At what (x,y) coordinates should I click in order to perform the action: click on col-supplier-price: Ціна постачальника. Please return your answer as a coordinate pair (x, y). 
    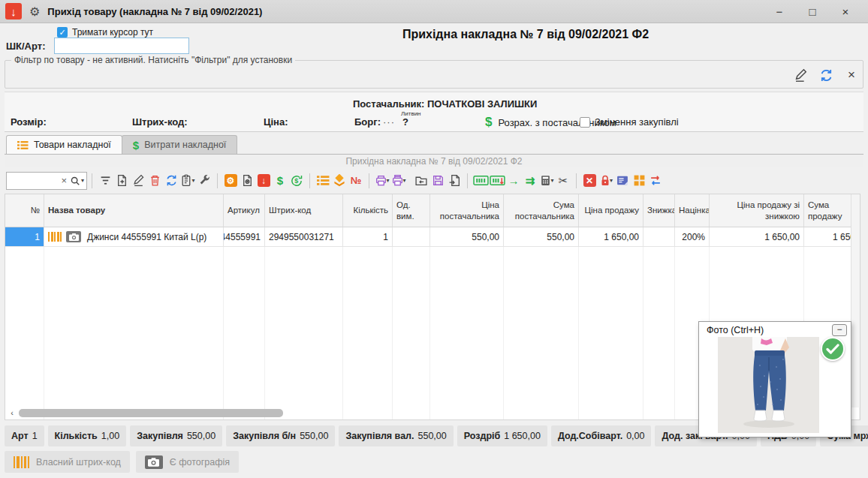
    Looking at the image, I should click on (467, 210).